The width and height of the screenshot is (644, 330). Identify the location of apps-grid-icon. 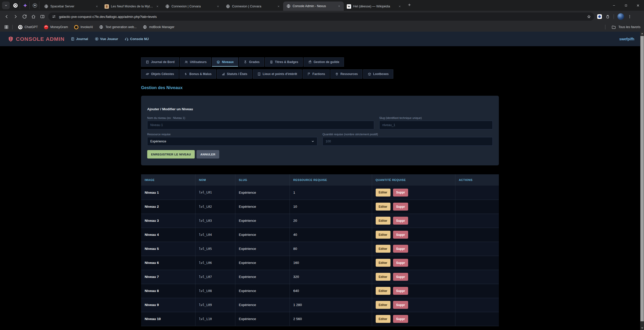
(6, 27).